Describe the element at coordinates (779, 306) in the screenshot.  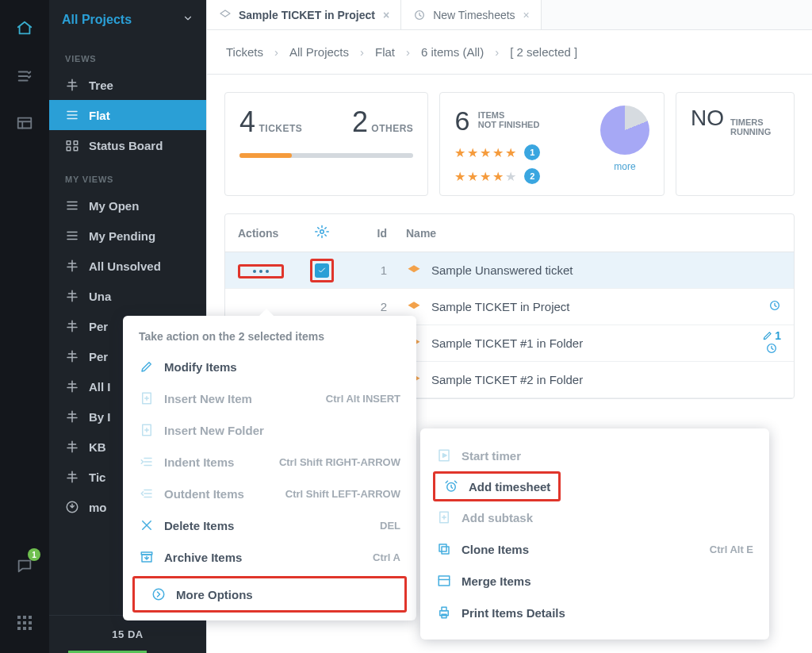
I see `clock-icon` at that location.